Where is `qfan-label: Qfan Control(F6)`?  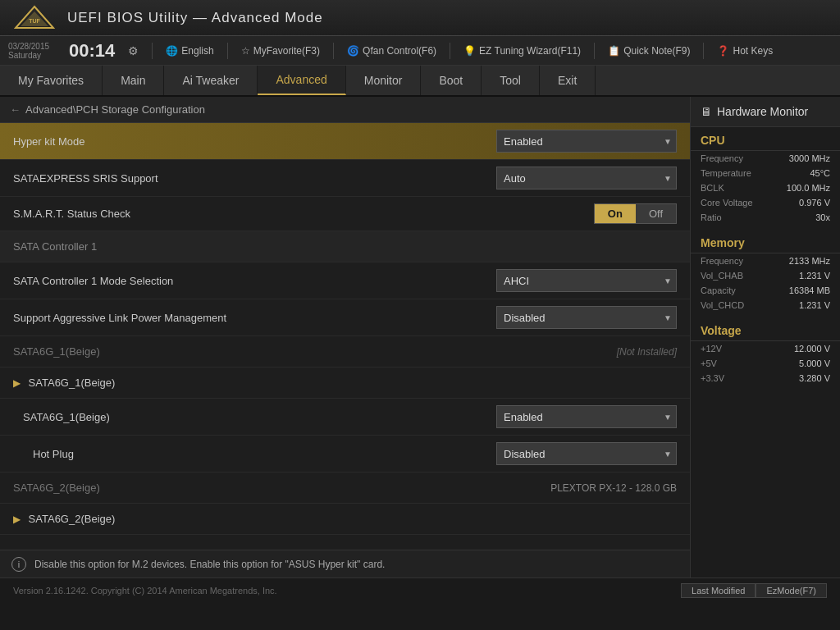 qfan-label: Qfan Control(F6) is located at coordinates (399, 51).